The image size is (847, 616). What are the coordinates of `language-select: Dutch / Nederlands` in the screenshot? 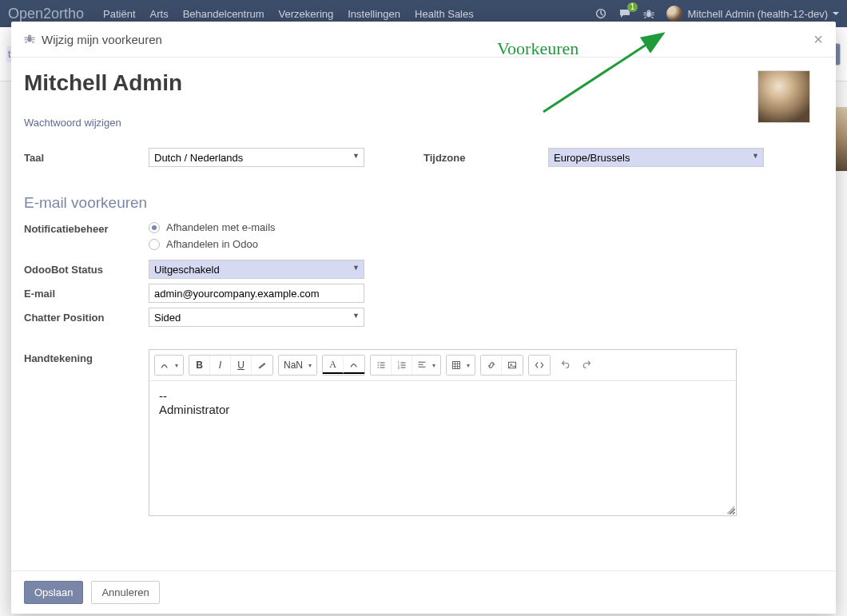 It's located at (256, 157).